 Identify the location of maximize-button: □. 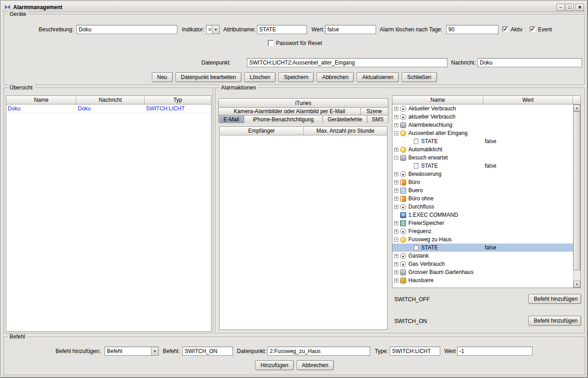
(570, 7).